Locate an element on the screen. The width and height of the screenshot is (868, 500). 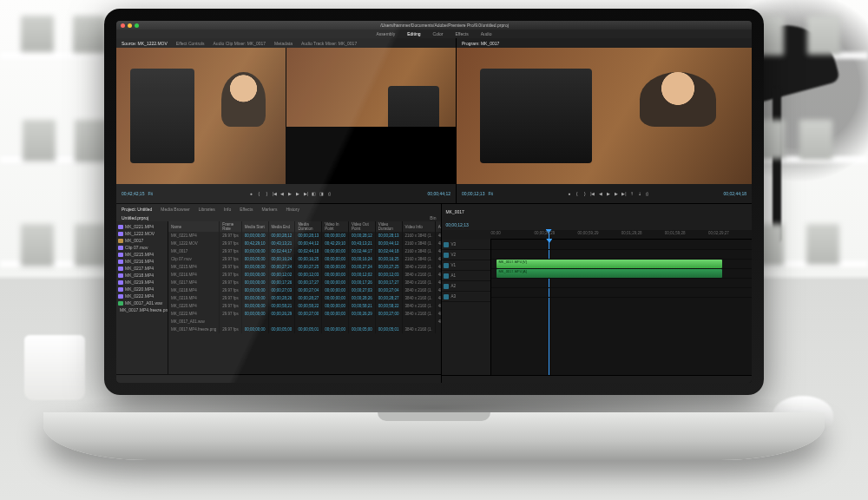
proj-tab-libraries: Libraries is located at coordinates (207, 209).